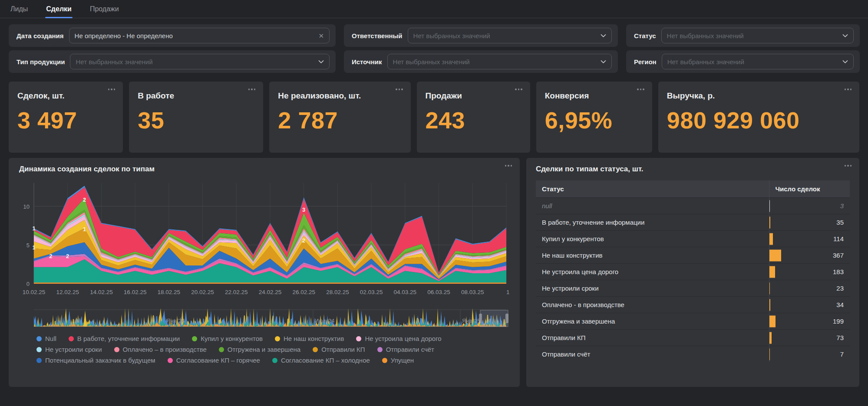 The image size is (868, 406). I want to click on tab-item: Продажи, so click(104, 10).